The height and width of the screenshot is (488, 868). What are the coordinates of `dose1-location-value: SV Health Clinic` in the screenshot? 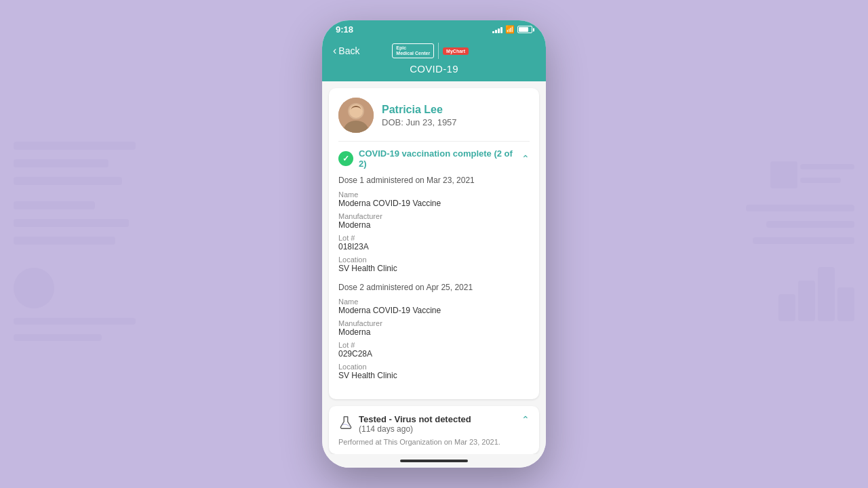 It's located at (434, 268).